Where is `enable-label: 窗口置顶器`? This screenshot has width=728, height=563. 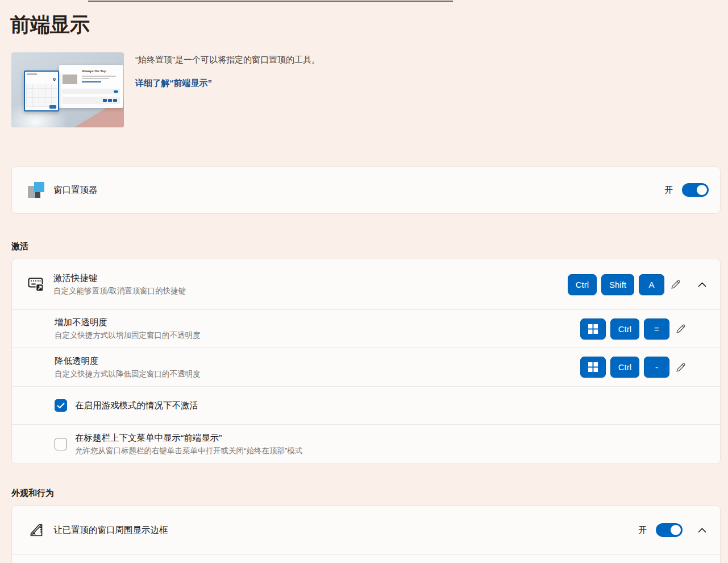 enable-label: 窗口置顶器 is located at coordinates (76, 190).